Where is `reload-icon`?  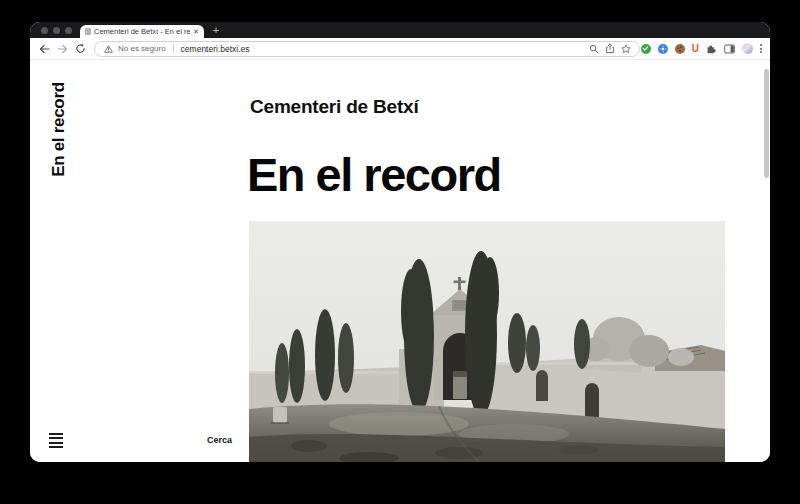 reload-icon is located at coordinates (80, 48).